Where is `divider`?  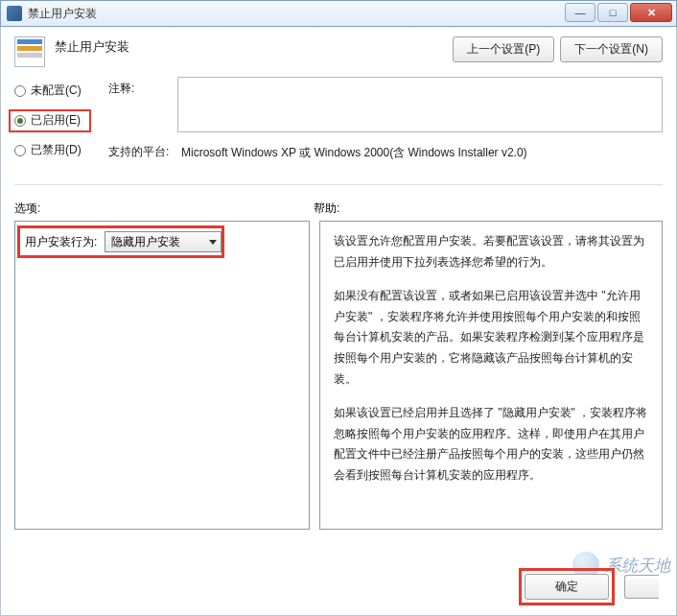 divider is located at coordinates (338, 184).